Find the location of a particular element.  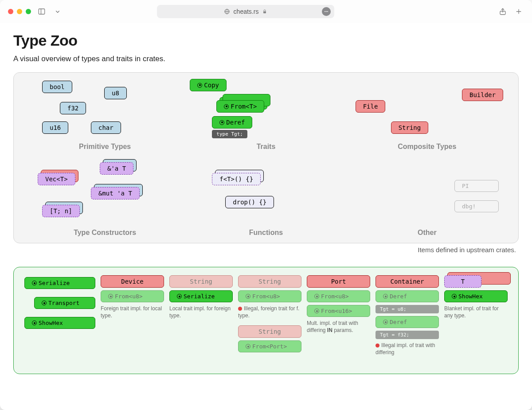

tgt-u8: Tgt = u8; is located at coordinates (407, 309).